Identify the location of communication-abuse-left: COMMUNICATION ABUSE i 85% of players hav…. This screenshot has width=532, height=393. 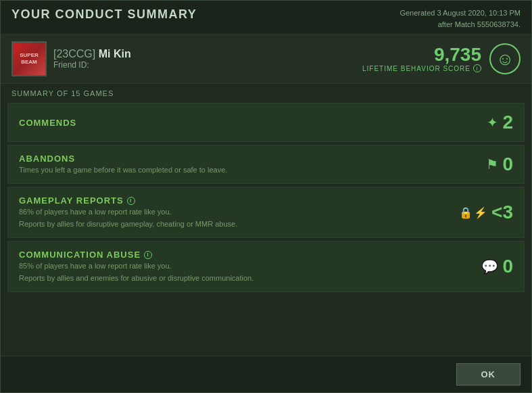
(137, 267).